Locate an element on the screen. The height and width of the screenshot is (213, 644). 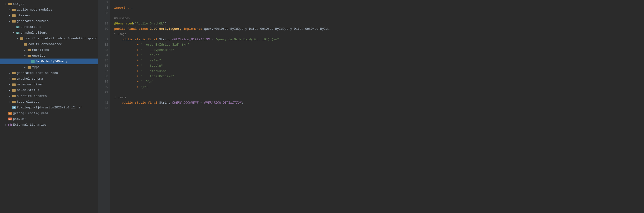
folder-icon-target is located at coordinates (10, 4).